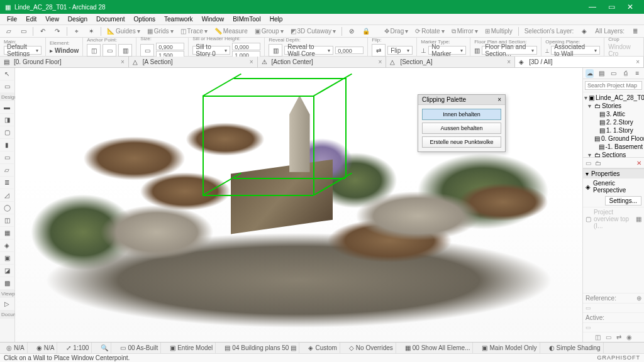  I want to click on trace-button: ◫Trace▾, so click(194, 31).